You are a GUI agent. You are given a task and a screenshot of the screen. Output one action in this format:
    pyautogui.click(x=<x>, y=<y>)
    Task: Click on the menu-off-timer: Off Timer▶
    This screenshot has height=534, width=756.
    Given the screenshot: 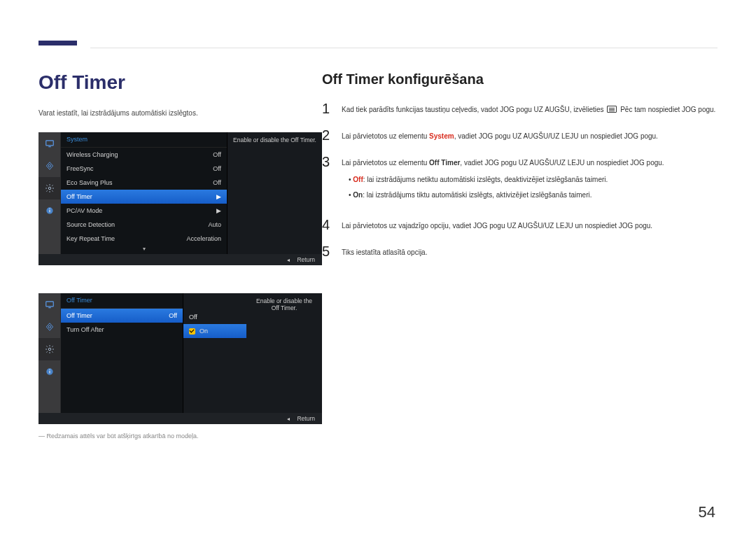 What is the action you would take?
    pyautogui.click(x=144, y=197)
    